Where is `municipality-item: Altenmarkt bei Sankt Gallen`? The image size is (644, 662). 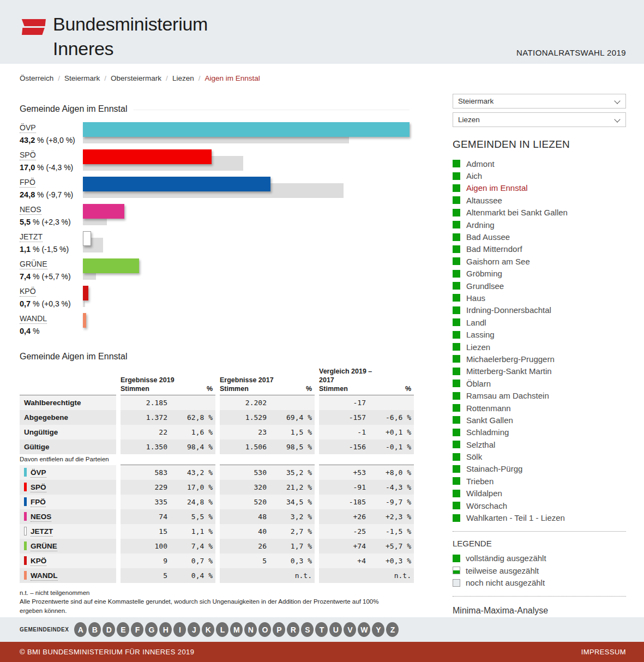
municipality-item: Altenmarkt bei Sankt Gallen is located at coordinates (539, 213).